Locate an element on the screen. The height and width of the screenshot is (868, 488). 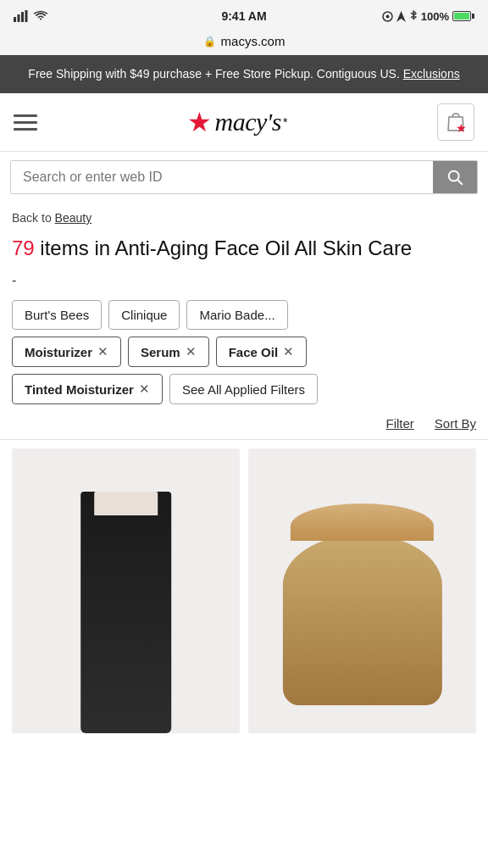
remove-moisturizer-icon: ✕ is located at coordinates (103, 352).